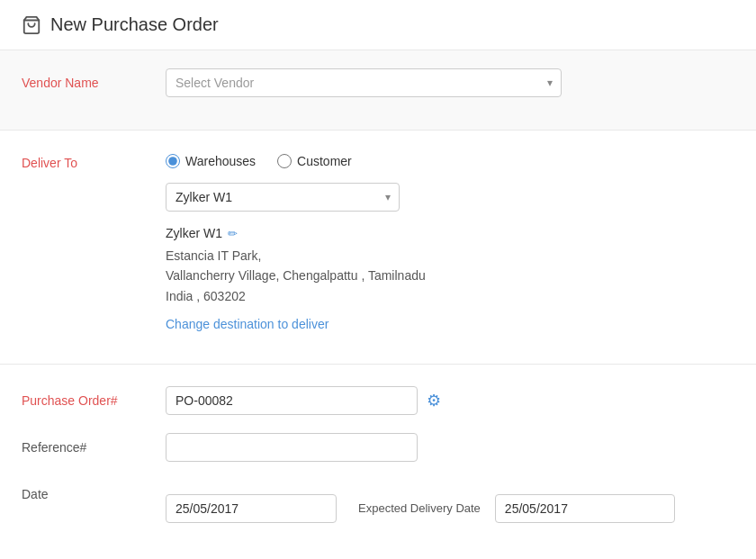 This screenshot has height=559, width=756. Describe the element at coordinates (94, 159) in the screenshot. I see `deliver-to-label: Deliver To` at that location.